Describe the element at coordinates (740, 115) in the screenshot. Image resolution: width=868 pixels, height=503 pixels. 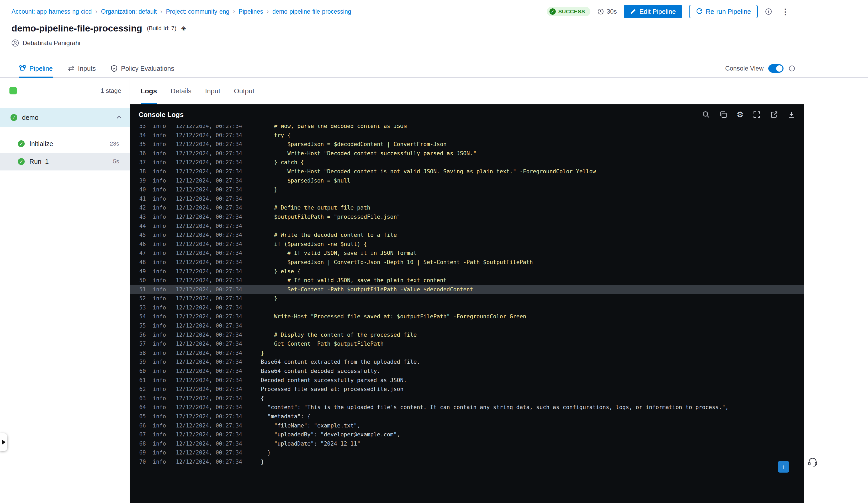
I see `settings-gear-icon: ⚙` at that location.